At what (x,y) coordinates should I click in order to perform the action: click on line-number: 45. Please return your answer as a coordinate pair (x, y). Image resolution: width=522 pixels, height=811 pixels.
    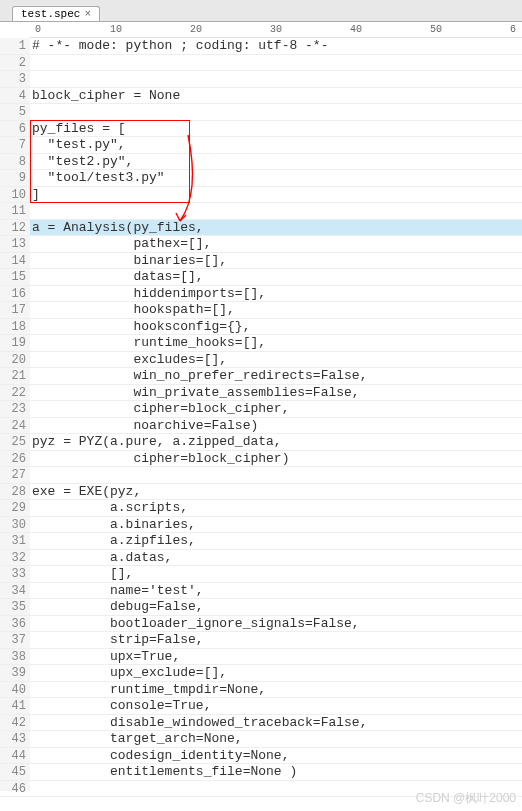
    Looking at the image, I should click on (15, 772).